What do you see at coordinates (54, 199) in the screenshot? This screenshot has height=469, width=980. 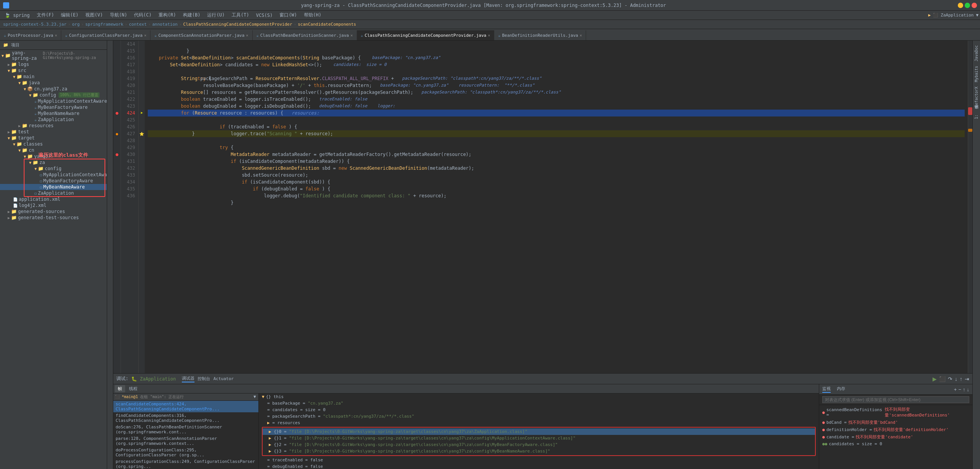 I see `tree-item-appxml: 📄 application.xml` at bounding box center [54, 199].